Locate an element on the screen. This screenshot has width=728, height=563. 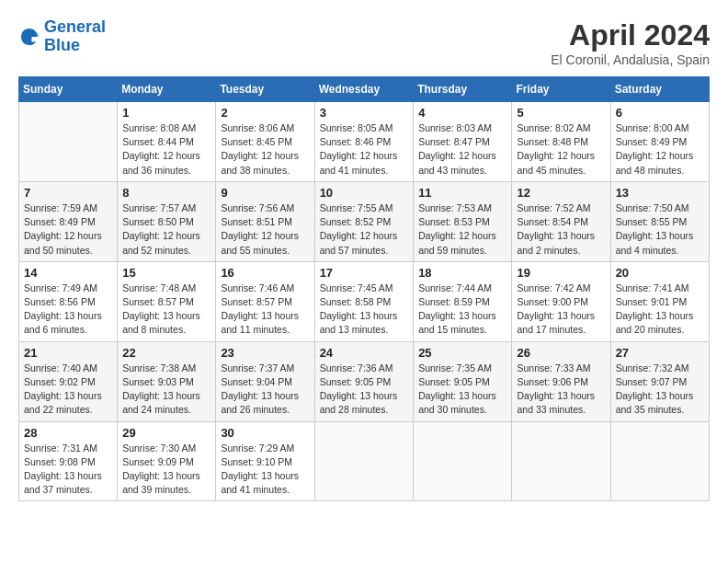
column-header-sunday: Sunday is located at coordinates (68, 90).